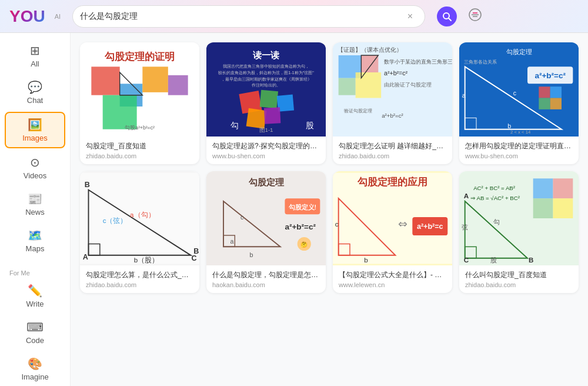  Describe the element at coordinates (266, 279) in the screenshot. I see `card-info-6: 什么是勾股定理，勾股定理是怎么算出来的，你会了吗_好看视频 haokan.bai…` at that location.